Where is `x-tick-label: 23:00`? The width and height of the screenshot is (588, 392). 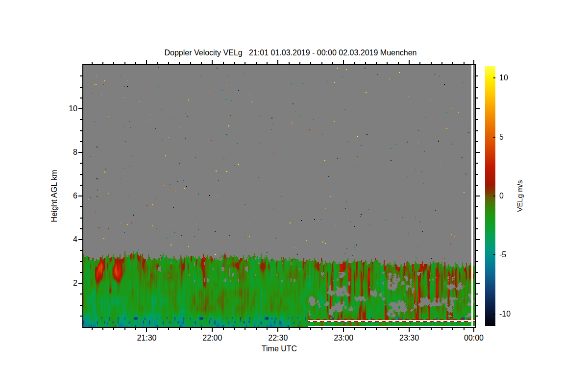 x-tick-label: 23:00 is located at coordinates (343, 338).